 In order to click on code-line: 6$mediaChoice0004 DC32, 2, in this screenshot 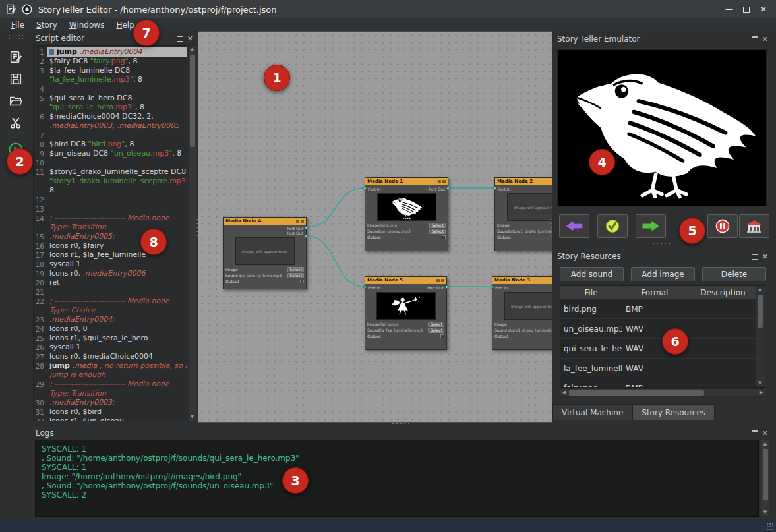, I will do `click(110, 117)`.